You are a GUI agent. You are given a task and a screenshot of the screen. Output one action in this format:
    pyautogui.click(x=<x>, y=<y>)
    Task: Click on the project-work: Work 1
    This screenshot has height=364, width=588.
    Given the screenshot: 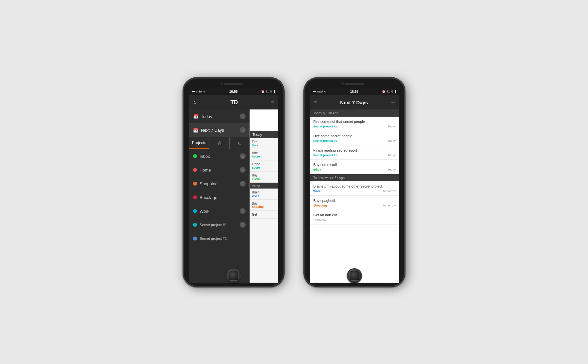 What is the action you would take?
    pyautogui.click(x=220, y=211)
    